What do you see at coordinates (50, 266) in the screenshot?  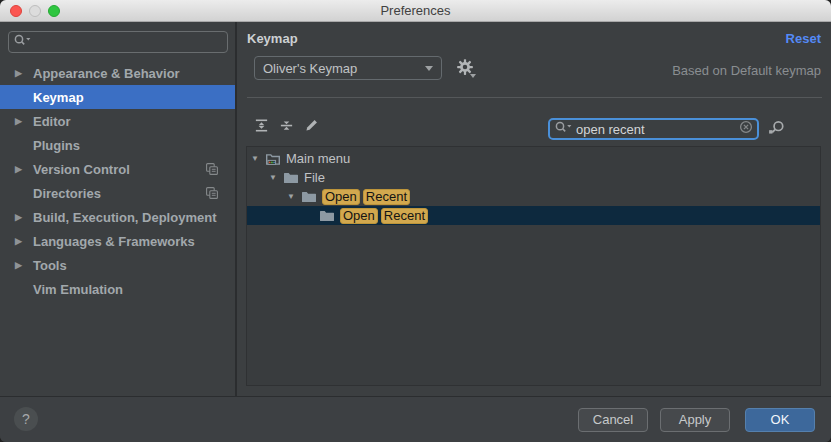 I see `sidebar-item-label: Tools` at bounding box center [50, 266].